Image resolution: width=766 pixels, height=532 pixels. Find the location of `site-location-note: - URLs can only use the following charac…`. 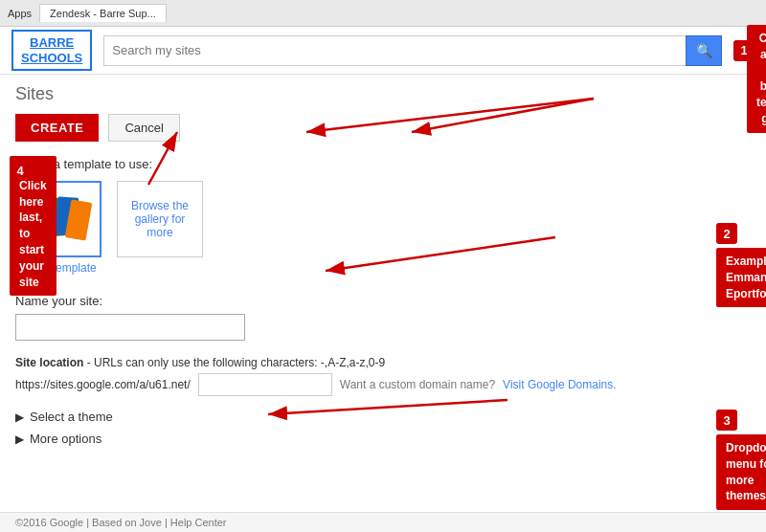

site-location-note: - URLs can only use the following charac… is located at coordinates (236, 363).